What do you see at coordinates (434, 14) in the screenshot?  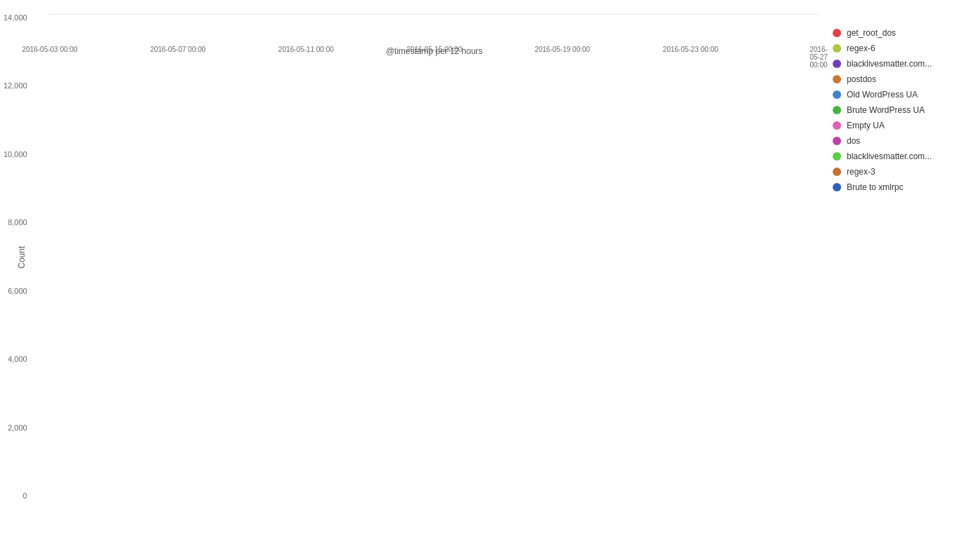 I see `grid-line` at bounding box center [434, 14].